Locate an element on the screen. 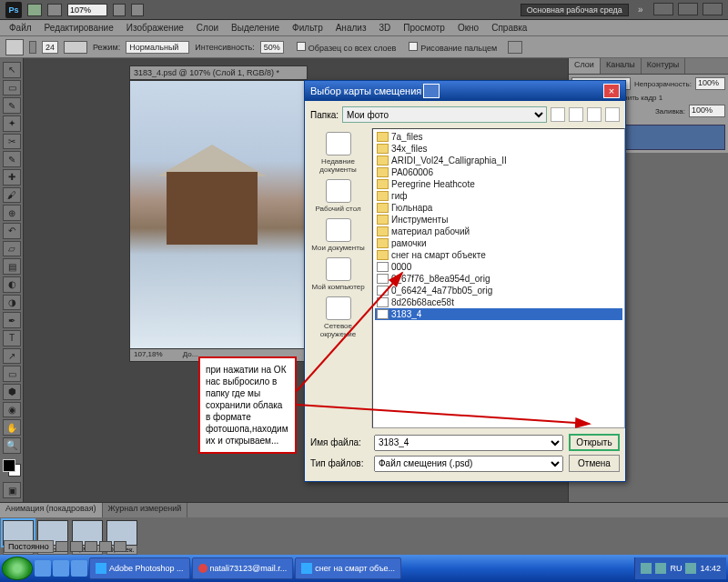 The width and height of the screenshot is (728, 582). history-brush-icon: ↶ is located at coordinates (12, 231).